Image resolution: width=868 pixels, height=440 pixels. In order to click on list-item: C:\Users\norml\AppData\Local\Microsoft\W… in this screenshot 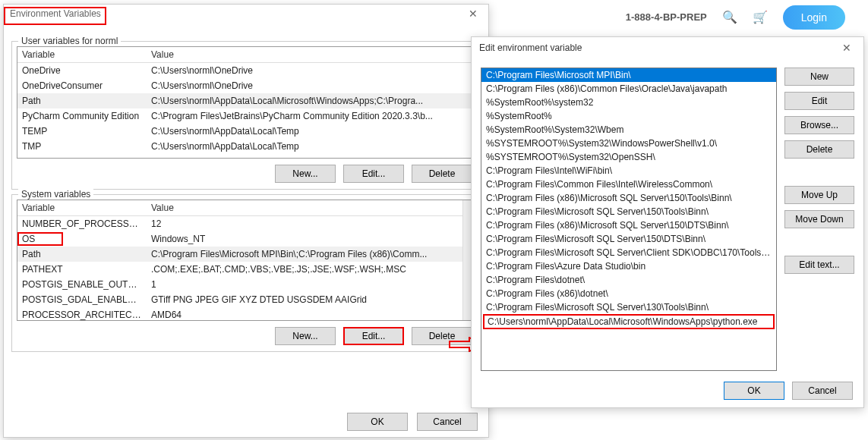, I will do `click(629, 322)`.